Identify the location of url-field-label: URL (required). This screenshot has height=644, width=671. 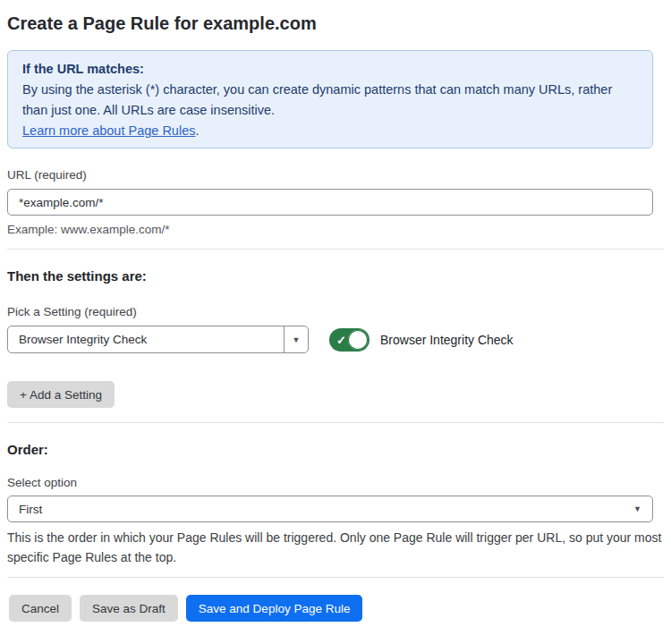
(336, 175).